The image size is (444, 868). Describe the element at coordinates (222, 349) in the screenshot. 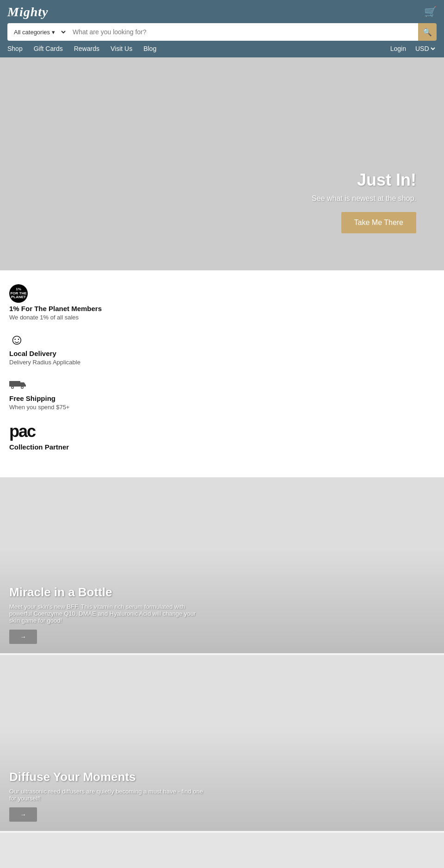

I see `feature-local-delivery: ☺ Local Delivery Delivery Radius Applica…` at that location.